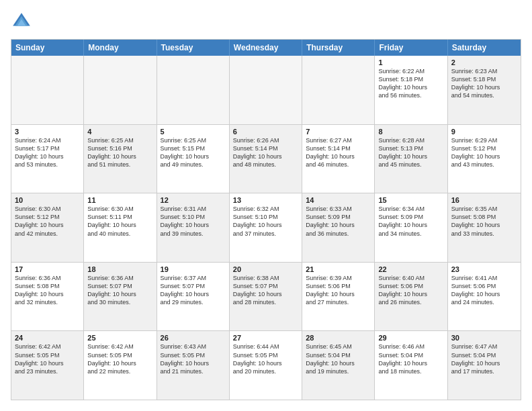  Describe the element at coordinates (266, 297) in the screenshot. I see `calendar-cell: 20Sunrise: 6:38 AM Sunset: 5:07 PM Dayli…` at that location.